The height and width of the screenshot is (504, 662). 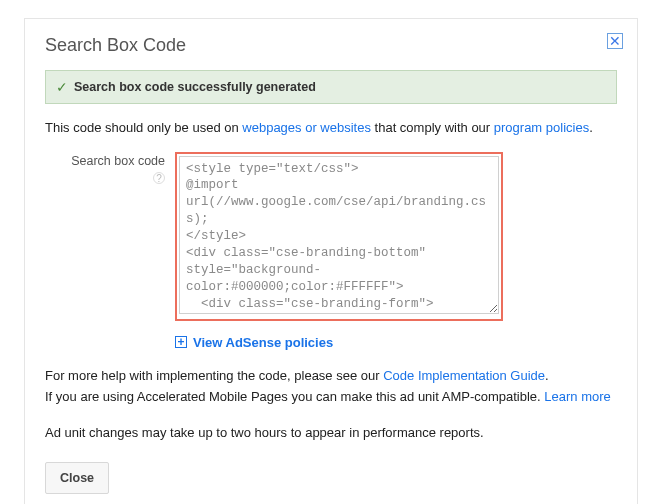 I want to click on intro-text: This code should only be used on webpage…, so click(x=331, y=128).